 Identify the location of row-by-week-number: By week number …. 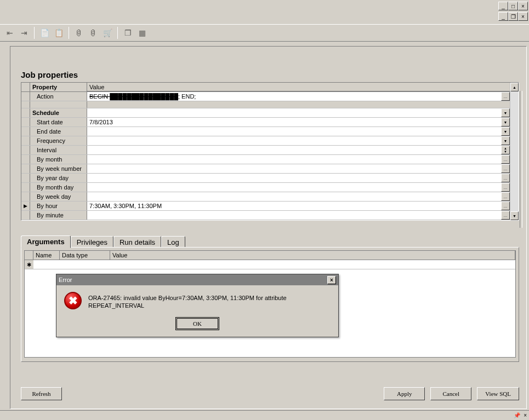
(265, 169).